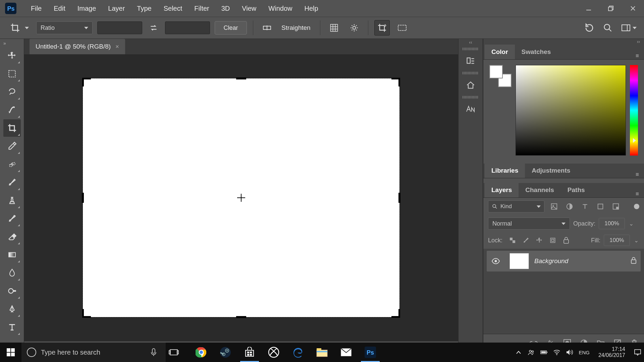 This screenshot has width=644, height=362. What do you see at coordinates (585, 206) in the screenshot?
I see `filter-type-icon` at bounding box center [585, 206].